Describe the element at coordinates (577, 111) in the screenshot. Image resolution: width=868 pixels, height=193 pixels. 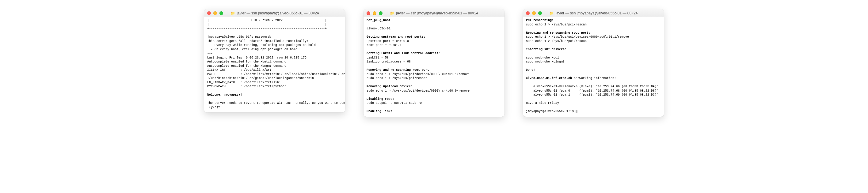
I see `cursor` at that location.